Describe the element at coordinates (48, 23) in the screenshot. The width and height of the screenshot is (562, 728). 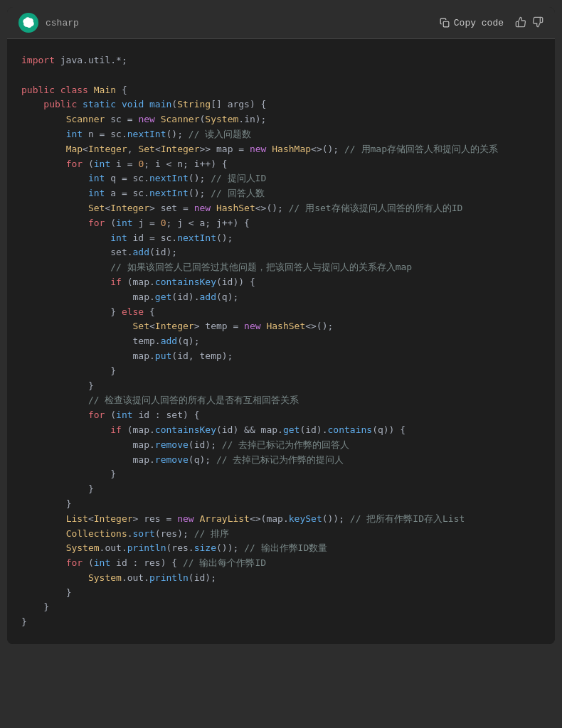
I see `header-left: csharp` at that location.